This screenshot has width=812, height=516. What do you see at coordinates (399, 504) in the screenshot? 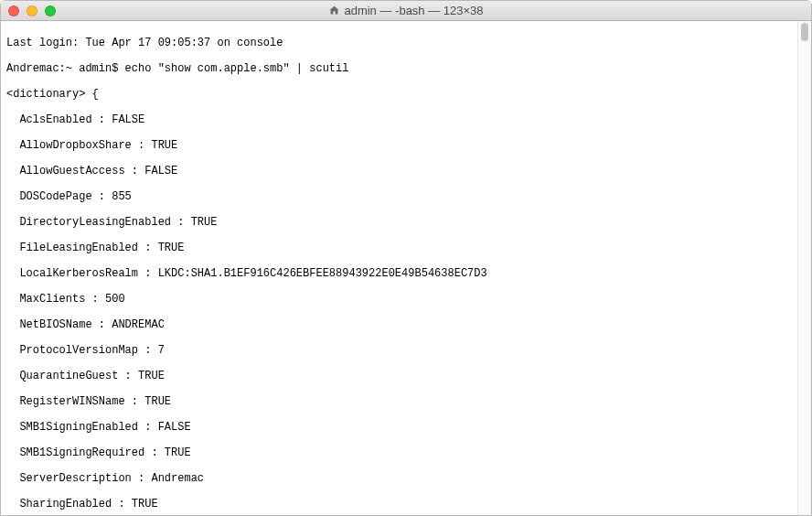
I see `terminal-line: SharingEnabled : TRUE` at bounding box center [399, 504].